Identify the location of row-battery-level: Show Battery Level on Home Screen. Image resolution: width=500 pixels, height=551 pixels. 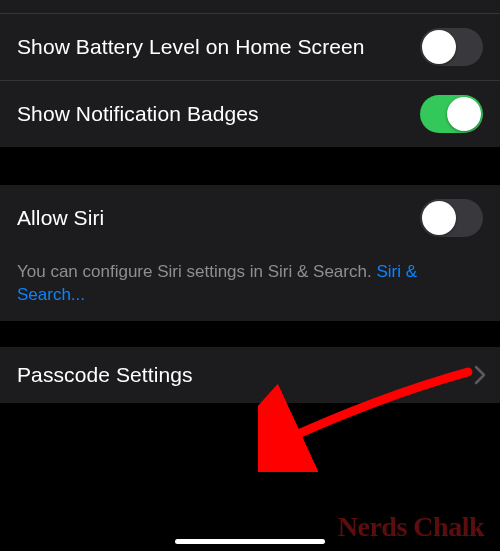
(250, 47).